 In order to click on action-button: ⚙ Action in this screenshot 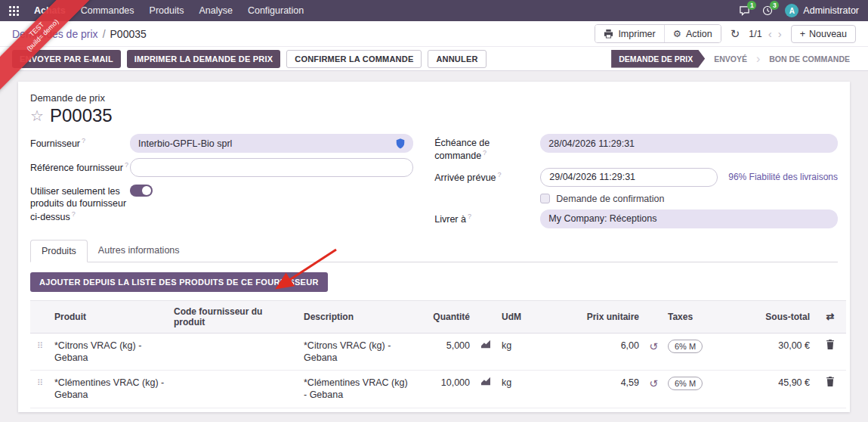, I will do `click(692, 33)`.